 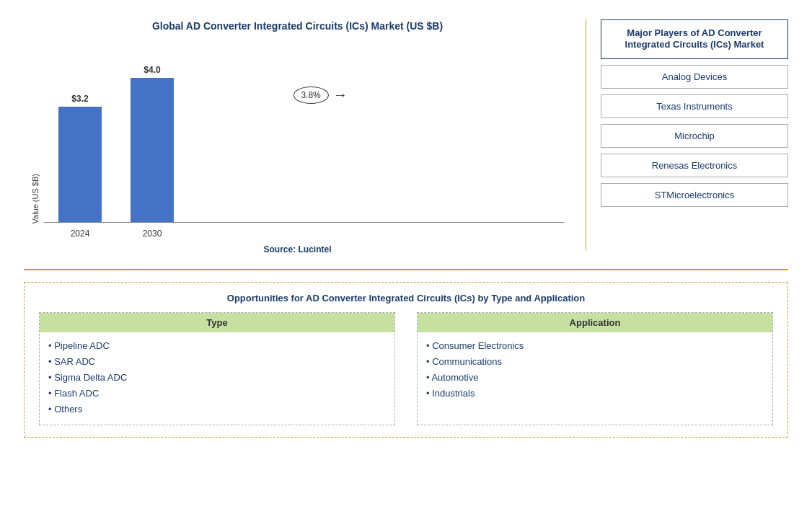 I want to click on app-item-1: Communications, so click(x=595, y=362).